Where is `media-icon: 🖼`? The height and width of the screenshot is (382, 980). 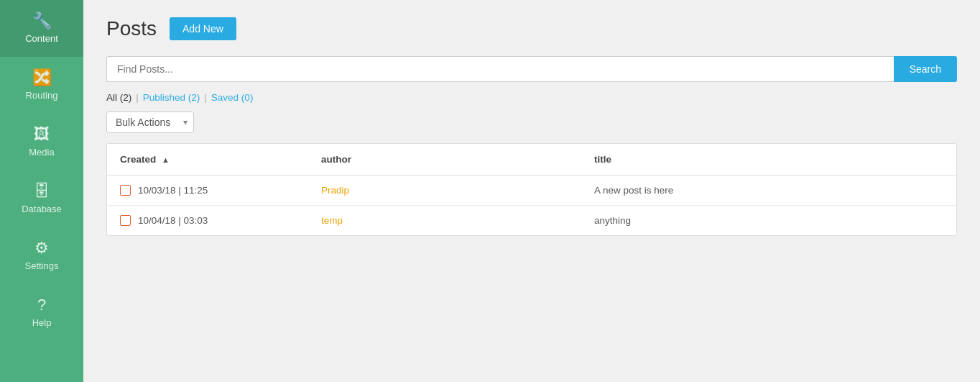
media-icon: 🖼 is located at coordinates (42, 135).